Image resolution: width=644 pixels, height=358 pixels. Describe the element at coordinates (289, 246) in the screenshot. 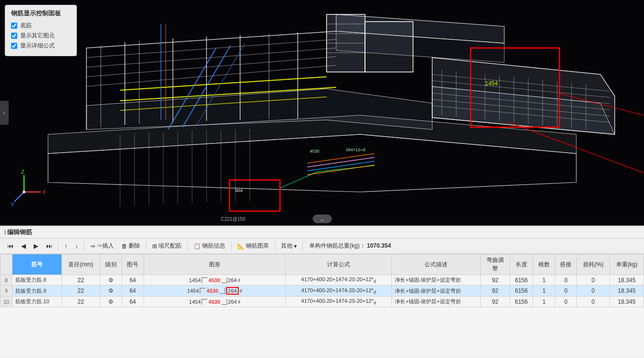

I see `other-btn: 其他 ▾` at that location.